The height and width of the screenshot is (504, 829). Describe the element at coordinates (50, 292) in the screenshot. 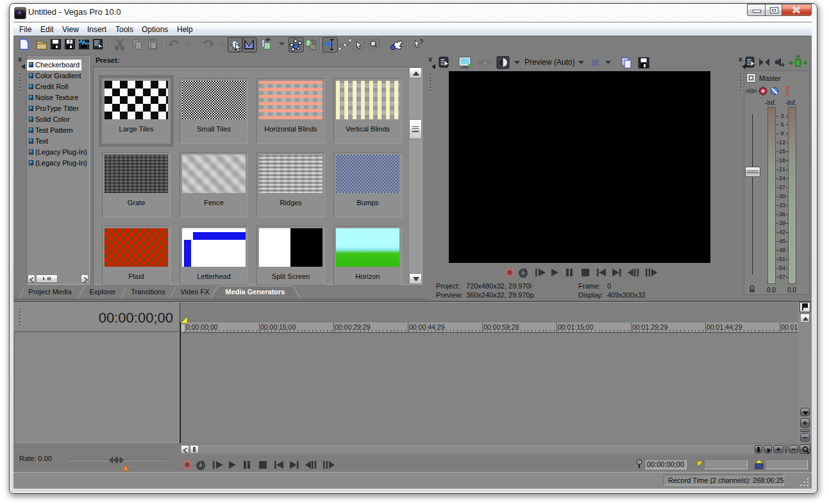

I see `svg-text: Project Media` at that location.